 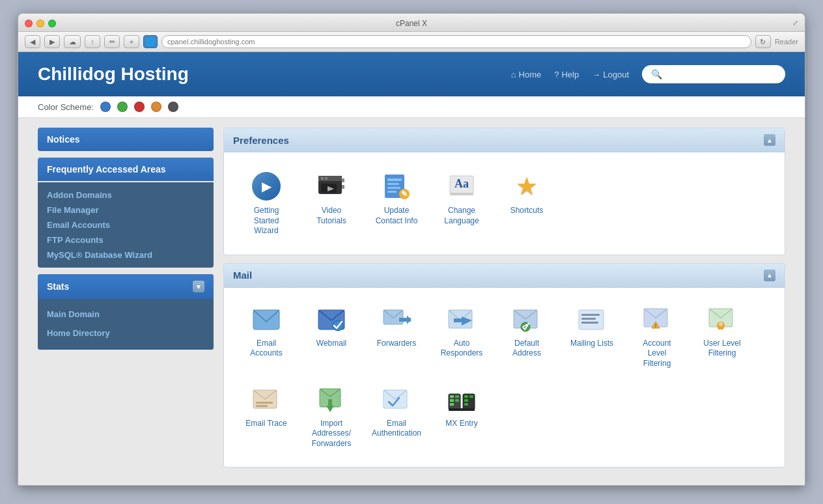 I want to click on mail-item-default-address: Default Address, so click(x=527, y=337).